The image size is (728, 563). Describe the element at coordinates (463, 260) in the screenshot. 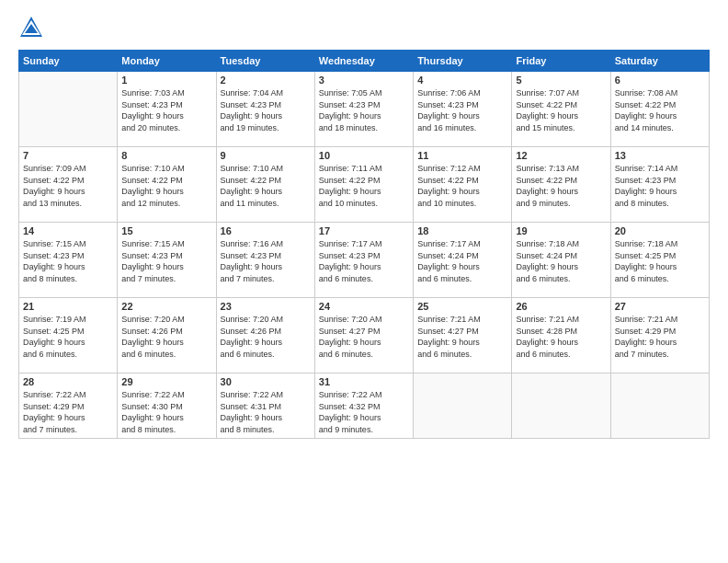

I see `calendar-cell: 18Sunrise: 7:17 AMSunset: 4:24 PMDayligh…` at that location.